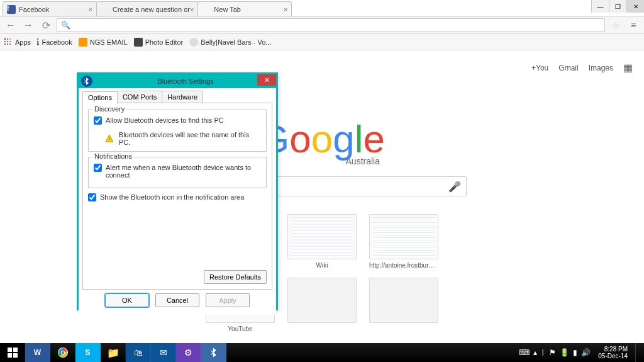 The height and width of the screenshot is (362, 644). I want to click on bluetooth-icon, so click(87, 81).